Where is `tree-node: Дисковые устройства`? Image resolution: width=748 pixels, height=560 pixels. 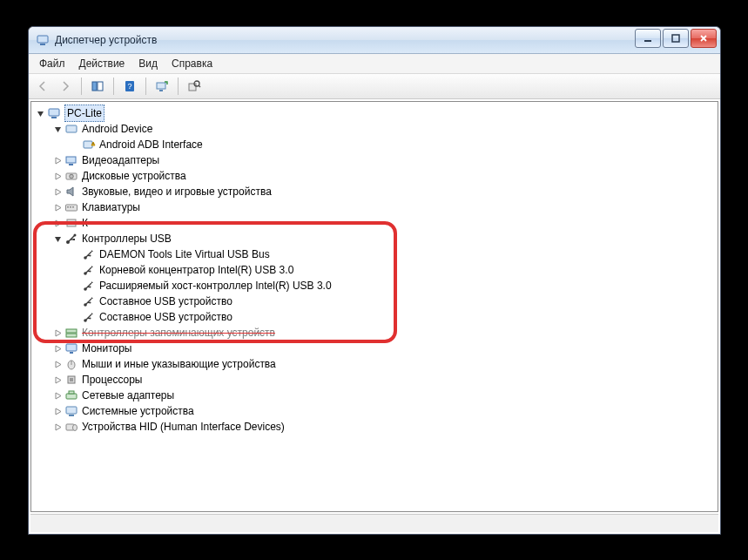
tree-node: Дисковые устройства is located at coordinates (385, 176).